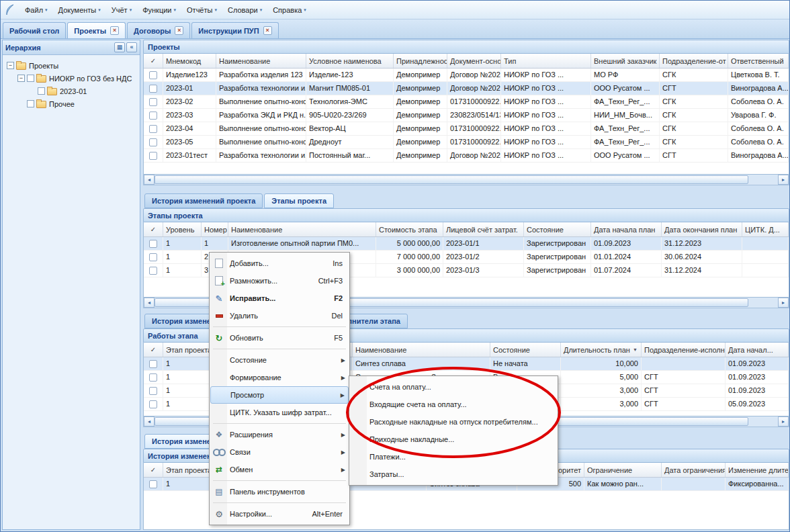 The image size is (790, 532). Describe the element at coordinates (122, 10) in the screenshot. I see `menubar-item: Учёт▾` at that location.